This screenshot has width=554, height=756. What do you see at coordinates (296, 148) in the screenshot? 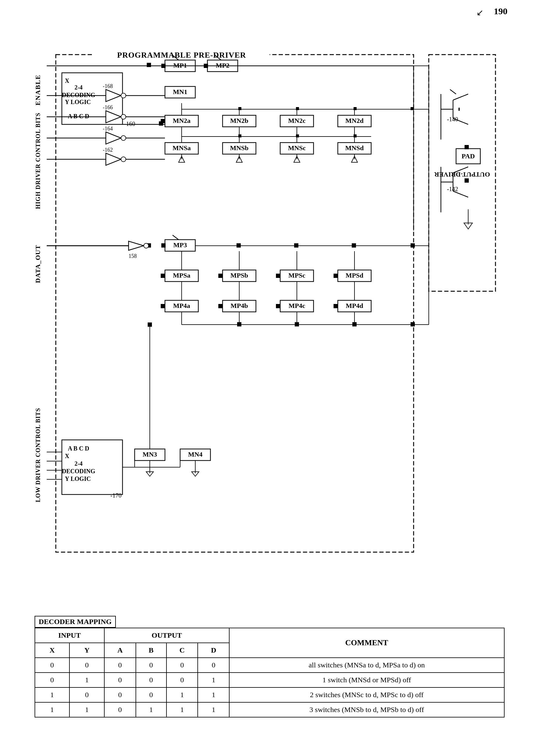
I see `svg-text: MNSc` at bounding box center [296, 148].